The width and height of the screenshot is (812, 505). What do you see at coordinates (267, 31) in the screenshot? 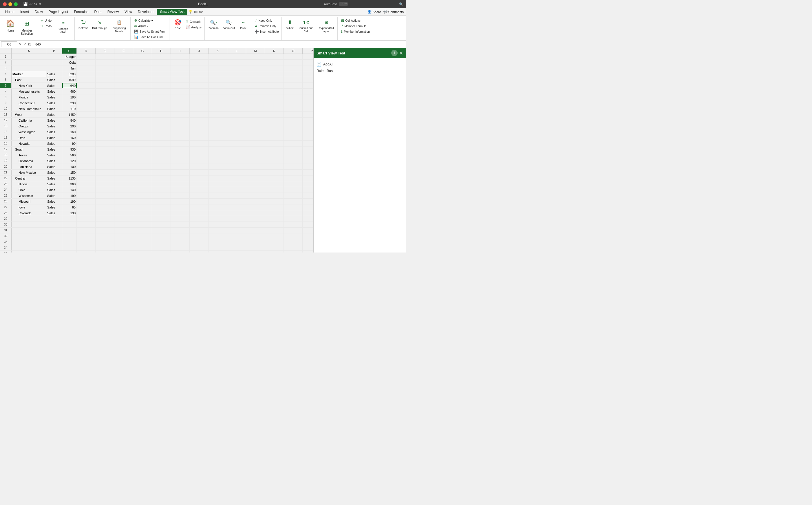
I see `insert-attribute-button: ➕ Insert Attribute` at bounding box center [267, 31].